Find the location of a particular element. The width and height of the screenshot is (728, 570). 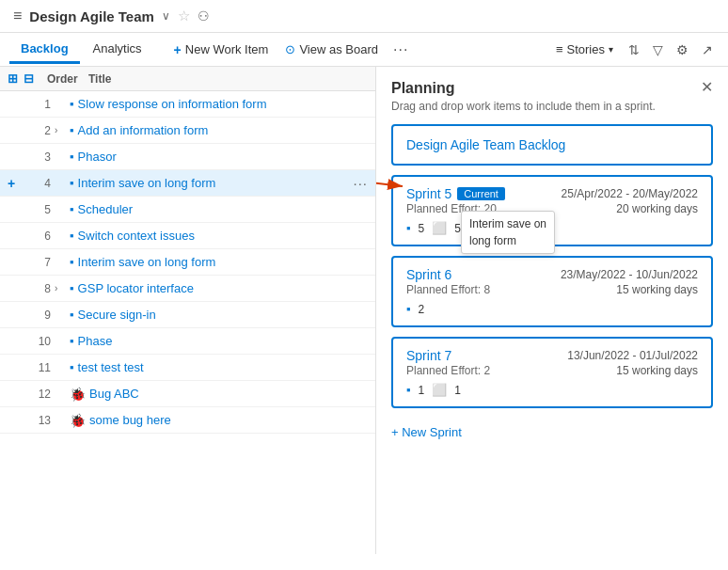

row-number: 9 is located at coordinates (38, 315).